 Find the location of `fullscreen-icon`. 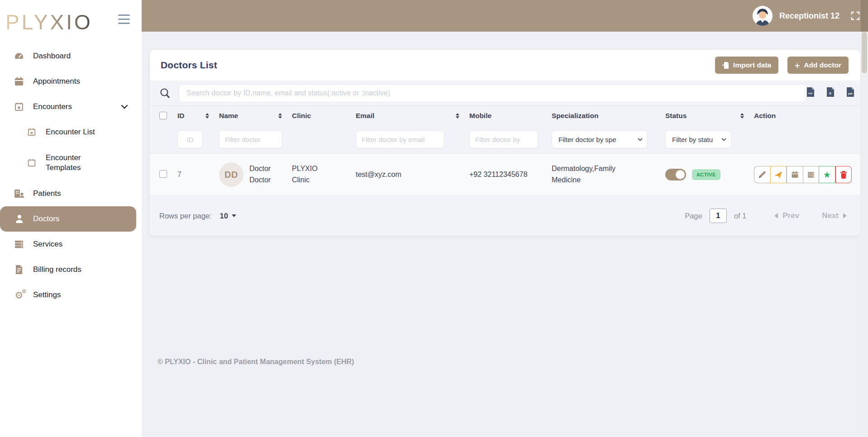

fullscreen-icon is located at coordinates (855, 16).